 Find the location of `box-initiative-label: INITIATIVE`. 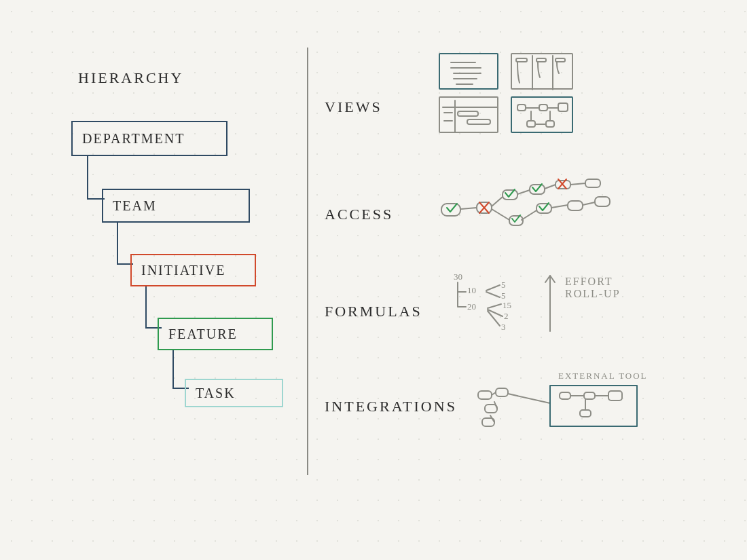

box-initiative-label: INITIATIVE is located at coordinates (183, 270).